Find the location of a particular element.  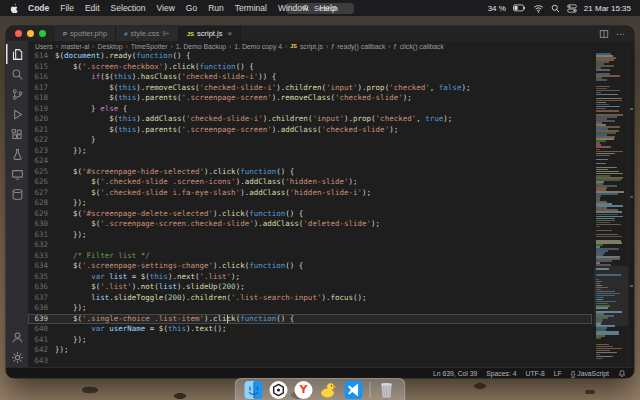

breadcrumb-item: Desktop is located at coordinates (110, 46).